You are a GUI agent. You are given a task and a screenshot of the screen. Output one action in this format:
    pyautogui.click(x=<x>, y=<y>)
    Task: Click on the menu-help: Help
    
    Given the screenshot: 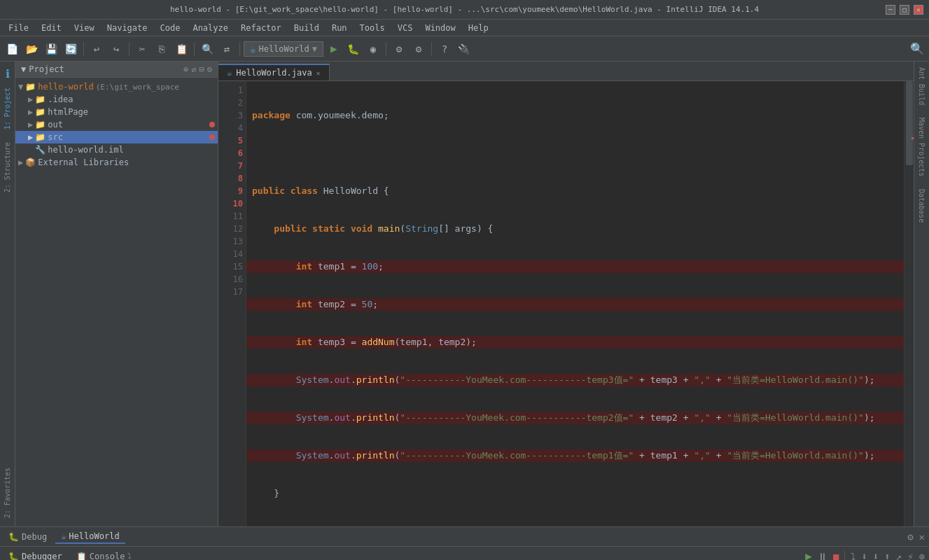 What is the action you would take?
    pyautogui.click(x=479, y=28)
    